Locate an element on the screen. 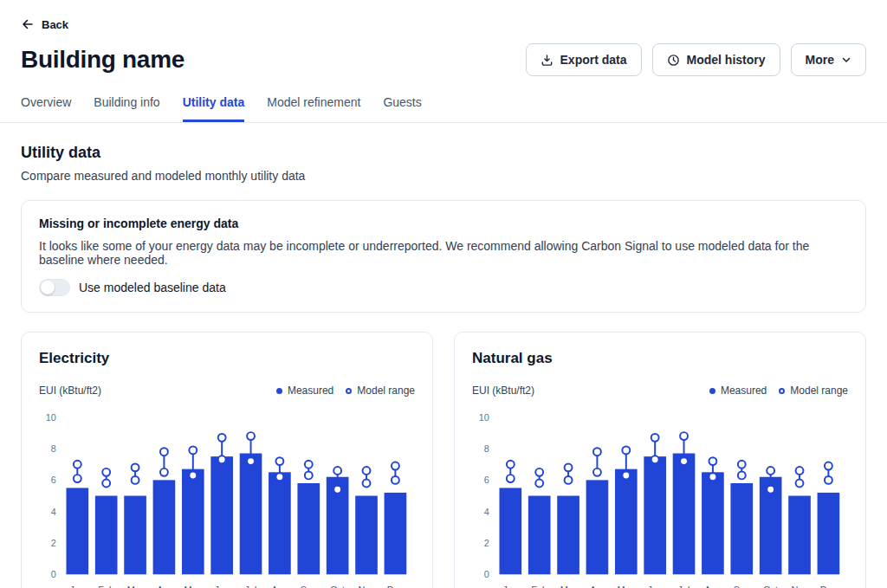  natural-gas-y-axis-label: EUI (kBtu/ft2) is located at coordinates (503, 391).